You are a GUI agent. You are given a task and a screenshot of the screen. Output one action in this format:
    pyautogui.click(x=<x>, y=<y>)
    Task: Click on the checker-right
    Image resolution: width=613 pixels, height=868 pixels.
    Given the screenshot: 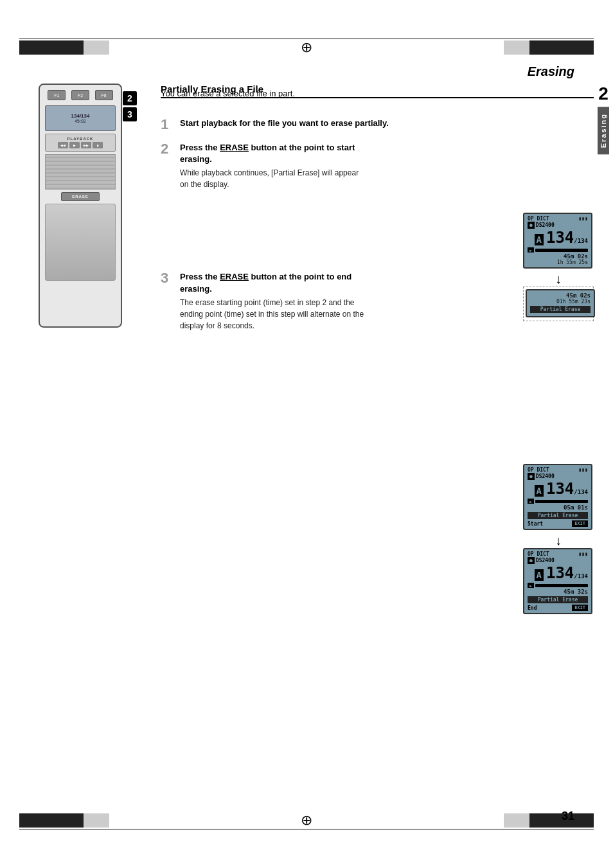 What is the action you would take?
    pyautogui.click(x=542, y=48)
    